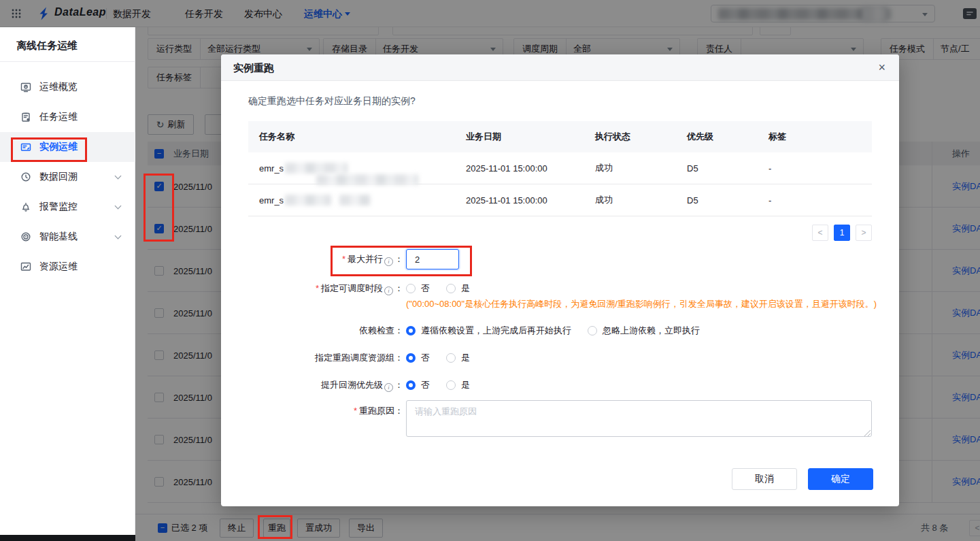 This screenshot has height=541, width=980. What do you see at coordinates (841, 479) in the screenshot?
I see `confirm-button: 确定` at bounding box center [841, 479].